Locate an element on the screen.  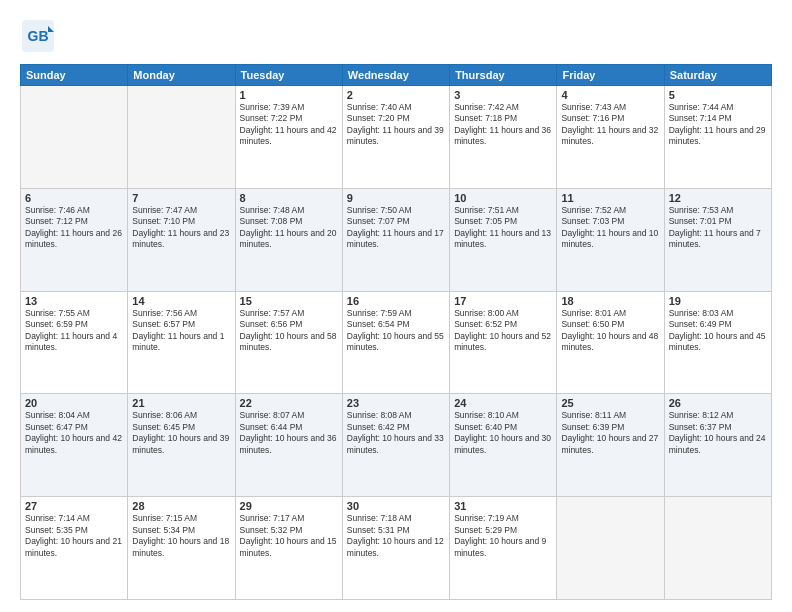
day-info: Sunrise: 7:42 AMSunset: 7:18 PMDaylight:… is located at coordinates (503, 125).